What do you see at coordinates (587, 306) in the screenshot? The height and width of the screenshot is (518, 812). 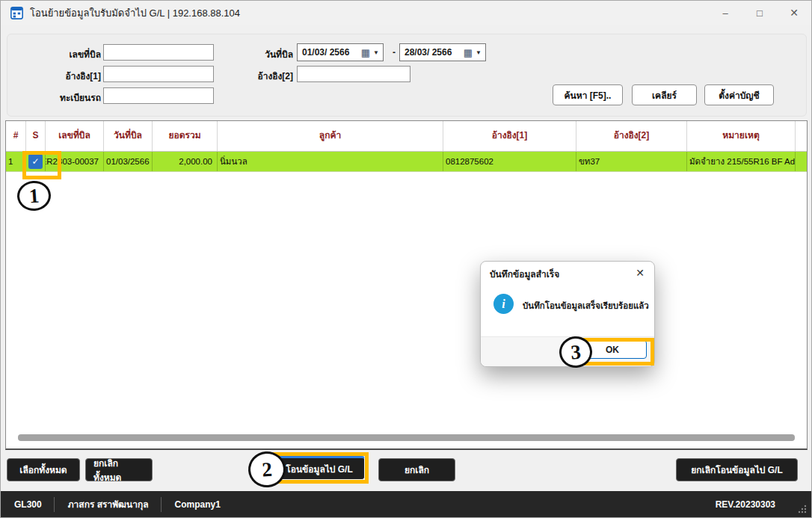 I see `dialog-message: บันทึกโอนข้อมูลเสร็จเรียบร้อยแล้ว` at bounding box center [587, 306].